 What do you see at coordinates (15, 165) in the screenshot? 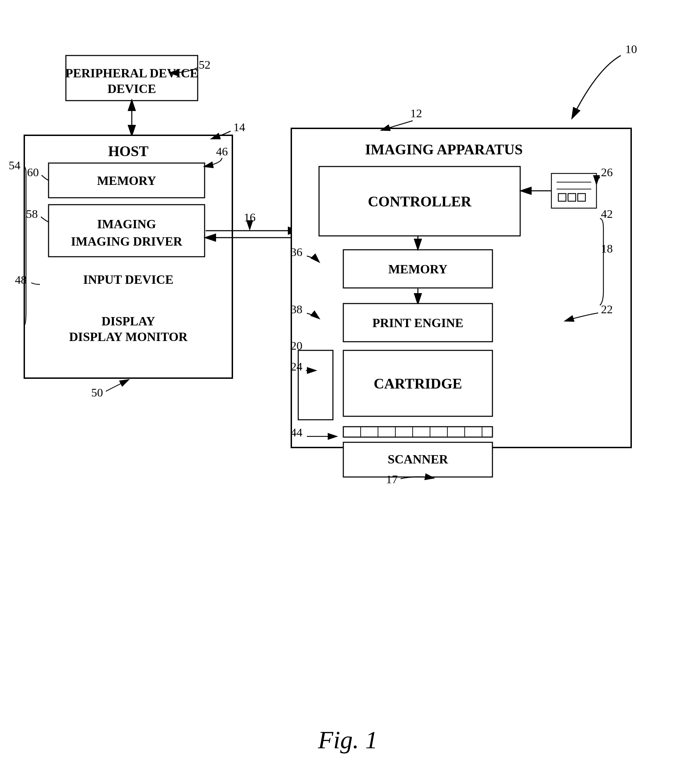
I see `ref-54: 54` at bounding box center [15, 165].